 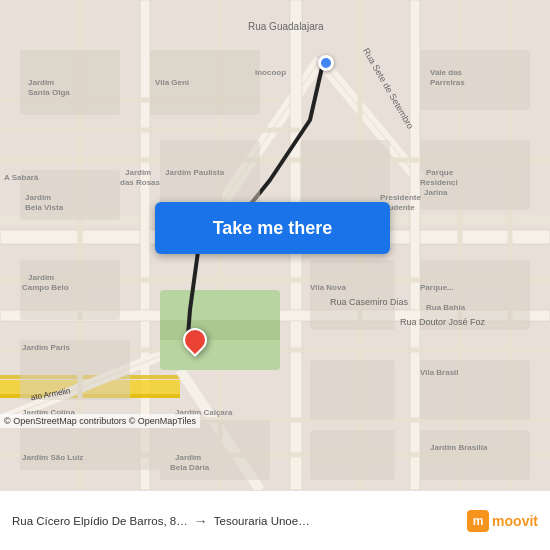 I want to click on moovit-logo-icon: m, so click(x=478, y=521).